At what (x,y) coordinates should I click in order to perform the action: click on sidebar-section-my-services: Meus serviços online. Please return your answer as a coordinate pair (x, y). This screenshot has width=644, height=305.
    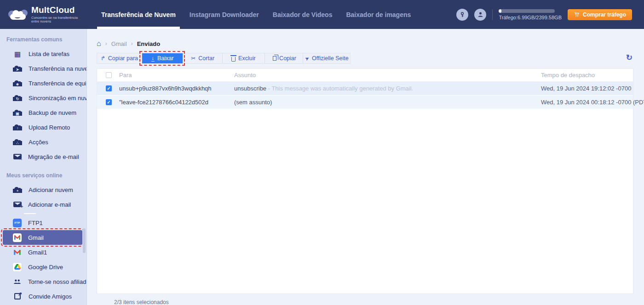
    Looking at the image, I should click on (46, 175).